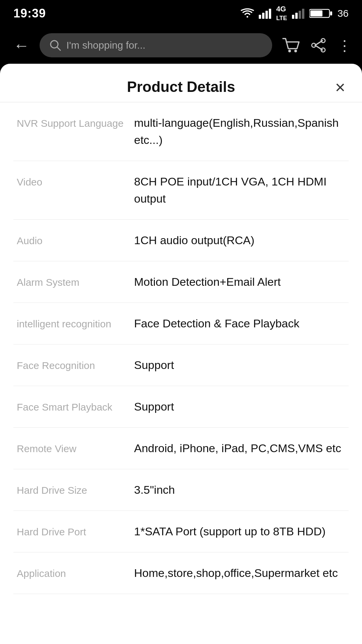 This screenshot has width=362, height=644. I want to click on table-row: intelligent recognitionFace Detection & …, so click(181, 324).